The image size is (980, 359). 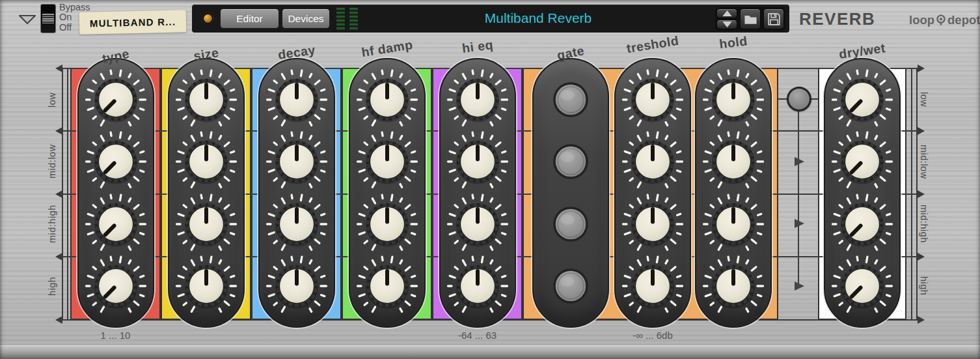 What do you see at coordinates (478, 162) in the screenshot?
I see `hi-eq-knob-mid-low` at bounding box center [478, 162].